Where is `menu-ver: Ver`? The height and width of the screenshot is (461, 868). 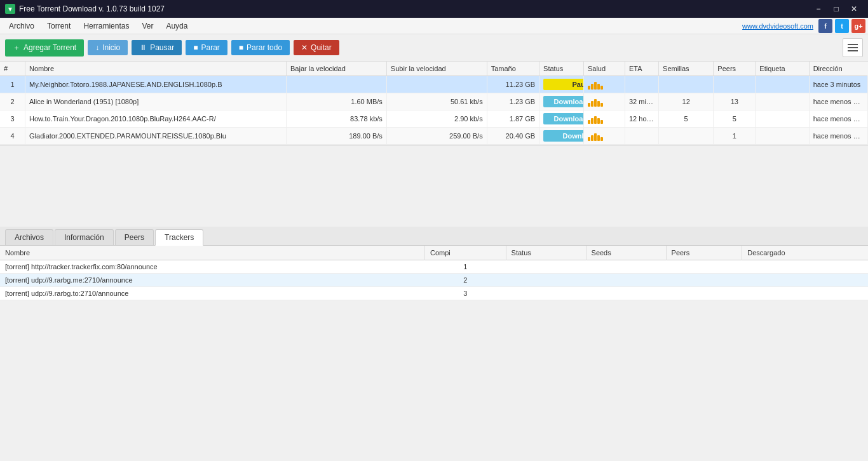
menu-ver: Ver is located at coordinates (147, 26).